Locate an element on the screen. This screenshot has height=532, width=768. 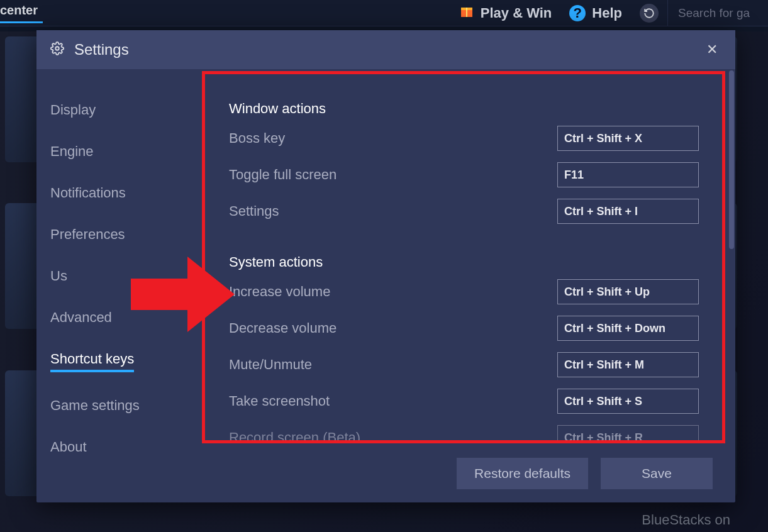
search-placeholder: Search for ga is located at coordinates (714, 13).